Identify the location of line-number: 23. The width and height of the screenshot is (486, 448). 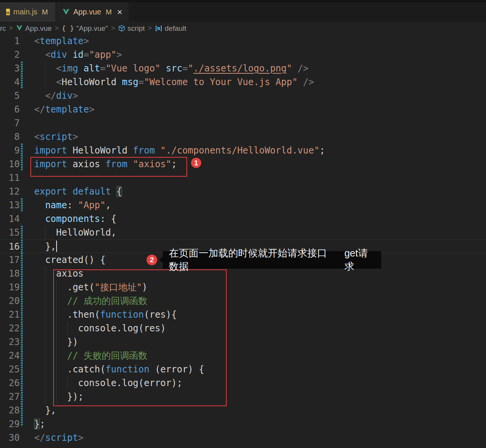
(10, 342).